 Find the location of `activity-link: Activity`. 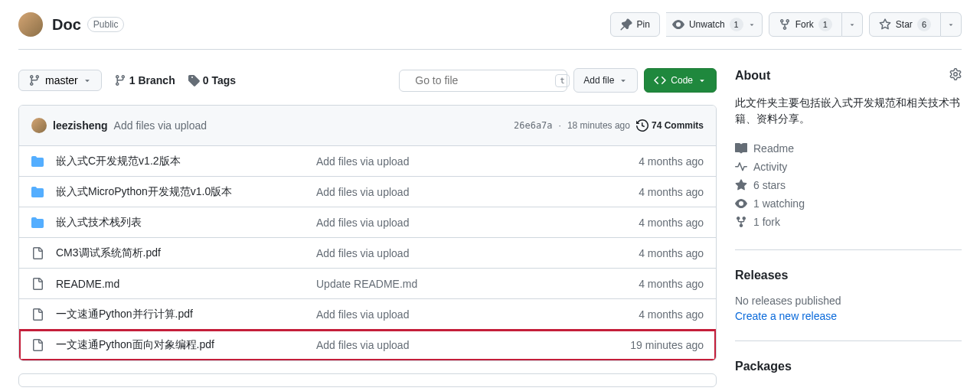

activity-link: Activity is located at coordinates (848, 167).